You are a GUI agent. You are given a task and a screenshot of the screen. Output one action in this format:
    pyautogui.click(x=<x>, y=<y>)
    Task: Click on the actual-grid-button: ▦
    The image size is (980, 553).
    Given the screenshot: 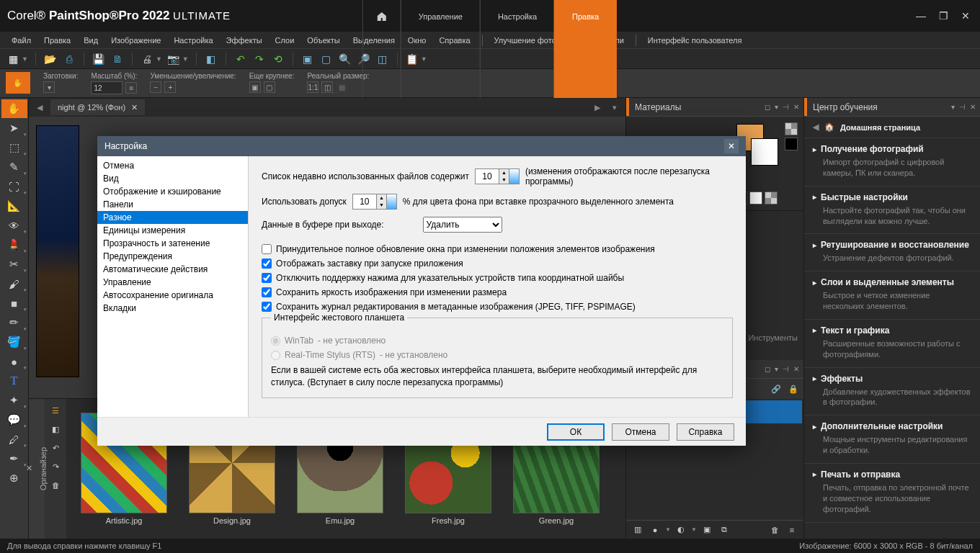 What is the action you would take?
    pyautogui.click(x=342, y=87)
    